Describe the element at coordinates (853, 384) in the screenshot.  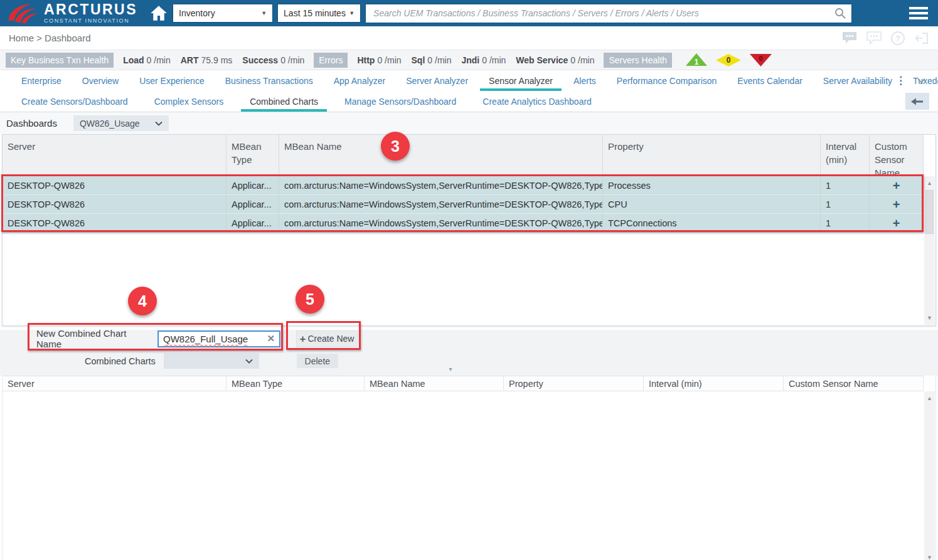
I see `combined-column-header-custom-sensor-name: Custom Sensor Name` at that location.